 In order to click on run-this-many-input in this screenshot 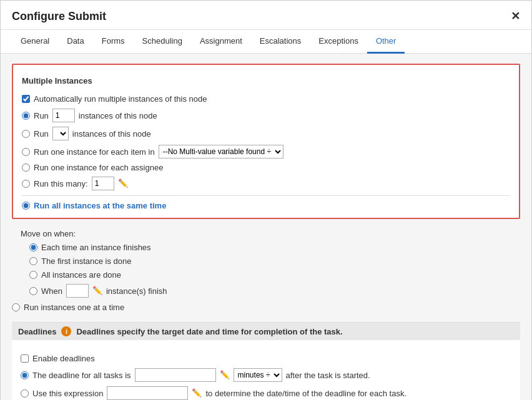, I will do `click(103, 183)`.